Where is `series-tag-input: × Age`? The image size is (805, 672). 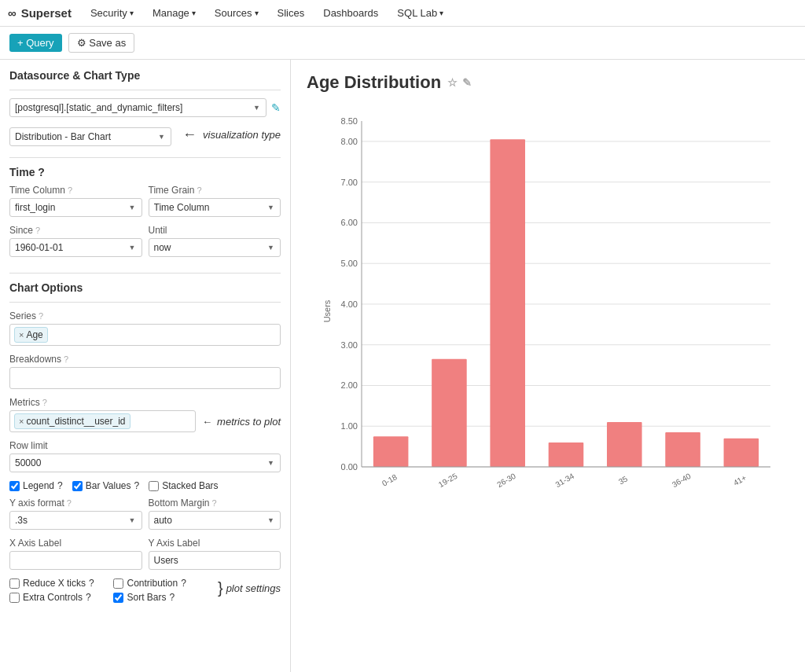
series-tag-input: × Age is located at coordinates (145, 335).